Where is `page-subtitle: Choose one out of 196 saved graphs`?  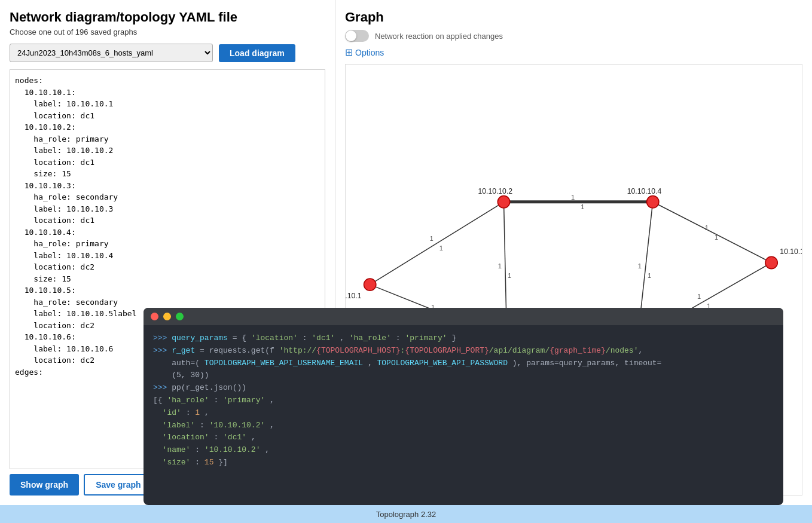 page-subtitle: Choose one out of 196 saved graphs is located at coordinates (167, 32).